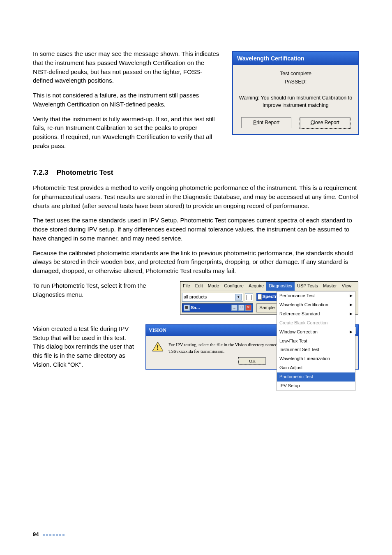 Image resolution: width=392 pixels, height=555 pixels. I want to click on menu-edit: Edit, so click(199, 286).